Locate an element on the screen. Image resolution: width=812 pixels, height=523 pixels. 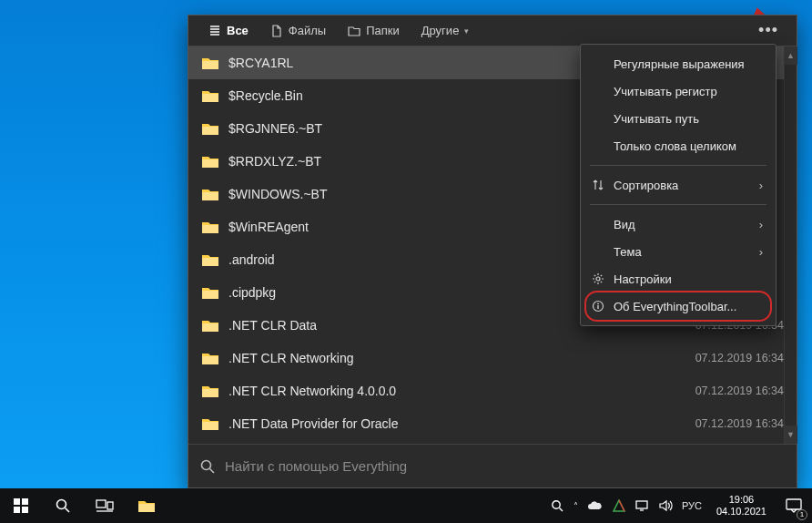
taskbar-clock: 19:06 04.10.2021 is located at coordinates (741, 505).